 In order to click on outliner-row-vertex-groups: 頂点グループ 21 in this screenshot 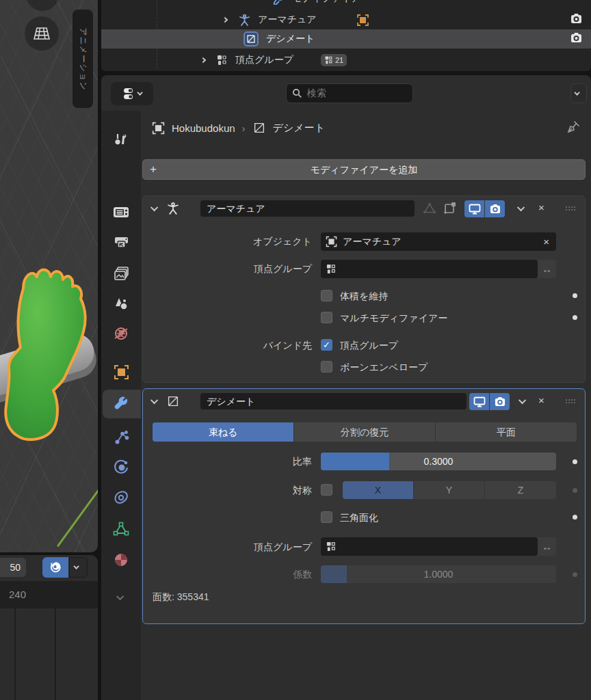, I will do `click(346, 60)`.